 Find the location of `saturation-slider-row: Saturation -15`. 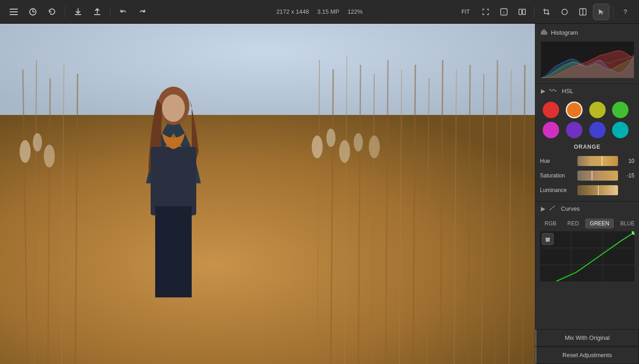

saturation-slider-row: Saturation -15 is located at coordinates (587, 176).